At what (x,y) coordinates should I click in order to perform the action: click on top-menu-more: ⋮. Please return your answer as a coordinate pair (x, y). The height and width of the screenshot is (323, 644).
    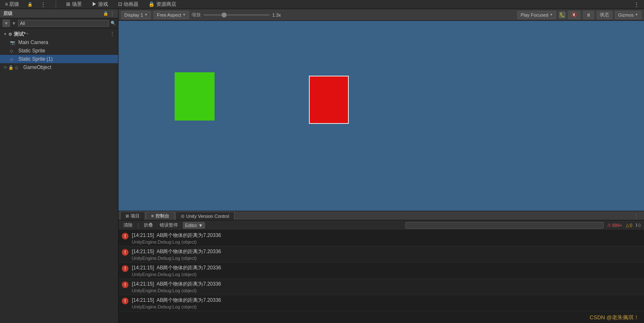
    Looking at the image, I should click on (637, 5).